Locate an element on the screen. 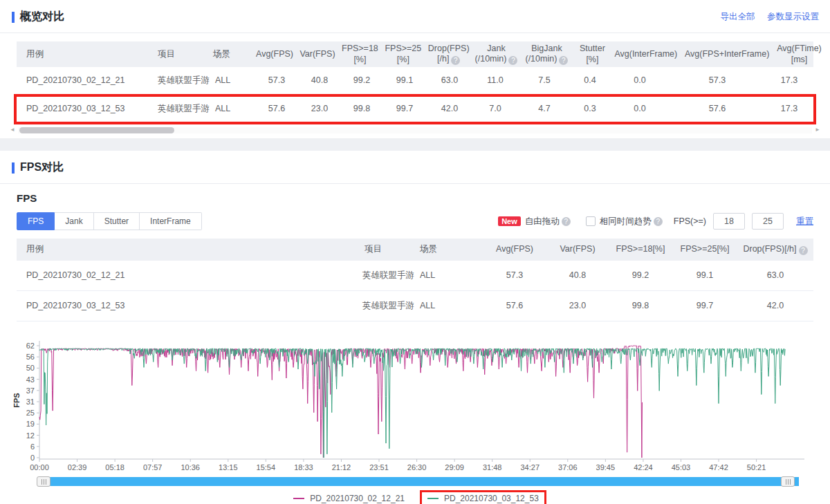 The width and height of the screenshot is (830, 504). svg-text: 34:27 is located at coordinates (530, 467).